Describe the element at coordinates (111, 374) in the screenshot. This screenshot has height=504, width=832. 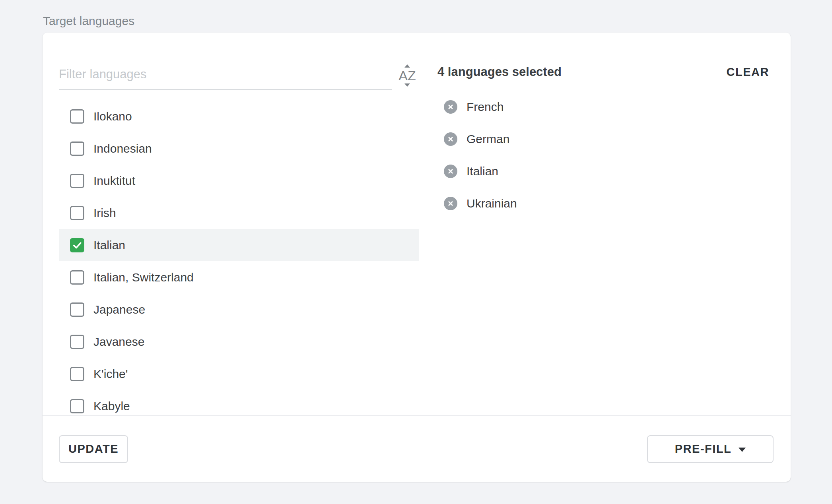
I see `language-label: K'iche'` at that location.